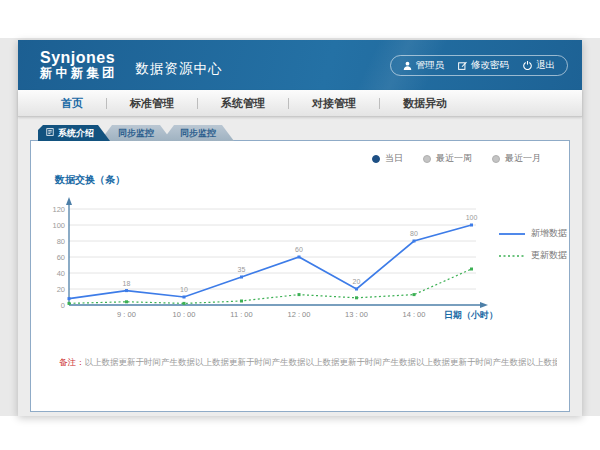  Describe the element at coordinates (414, 314) in the screenshot. I see `svg-text: 14 : 00` at that location.